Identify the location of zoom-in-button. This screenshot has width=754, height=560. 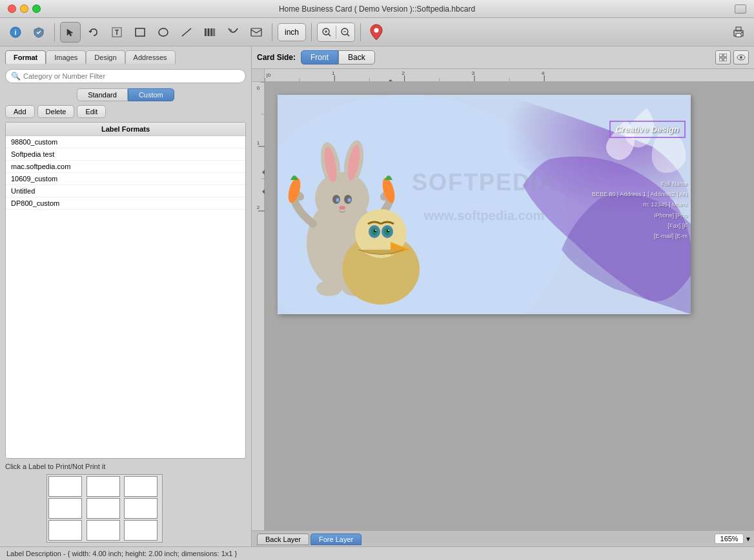
(327, 32).